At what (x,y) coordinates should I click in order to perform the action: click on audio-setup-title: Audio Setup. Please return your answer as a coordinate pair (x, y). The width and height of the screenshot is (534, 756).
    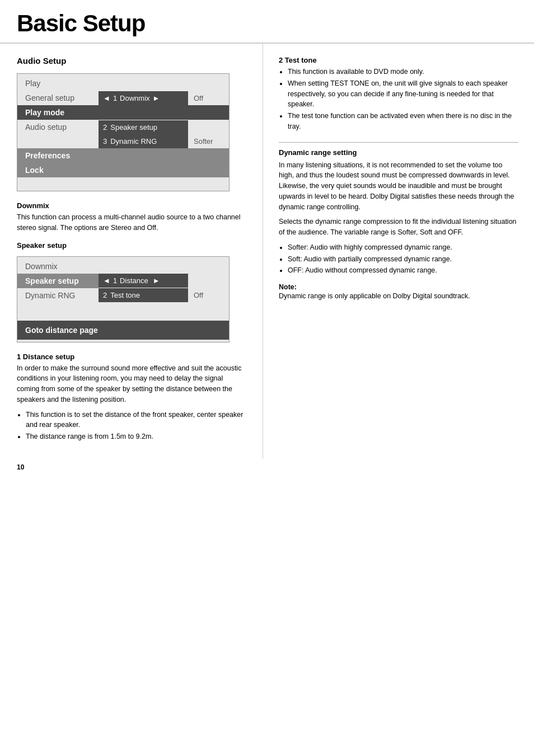
    Looking at the image, I should click on (131, 60).